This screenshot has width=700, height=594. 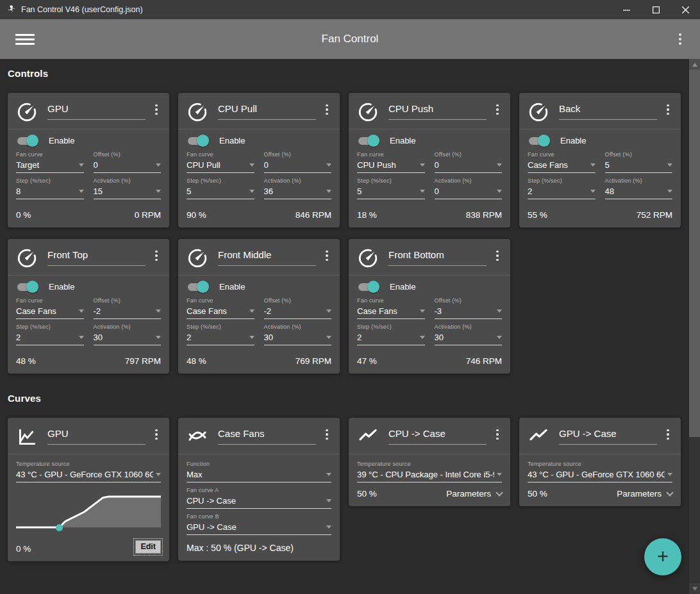 What do you see at coordinates (221, 162) in the screenshot?
I see `fan-curve-select: Fan curve CPU Pull` at bounding box center [221, 162].